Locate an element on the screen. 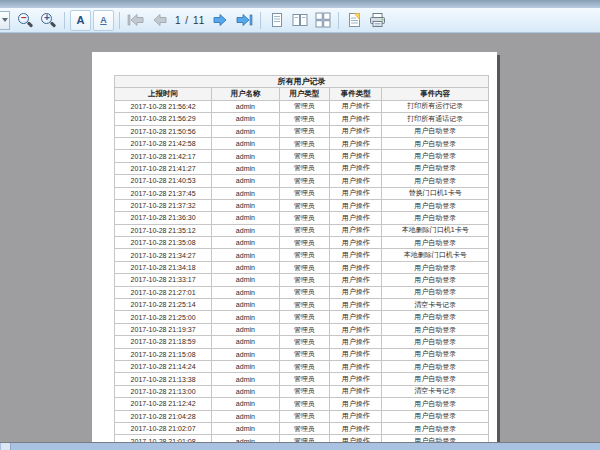  window-top-edge is located at coordinates (300, 4).